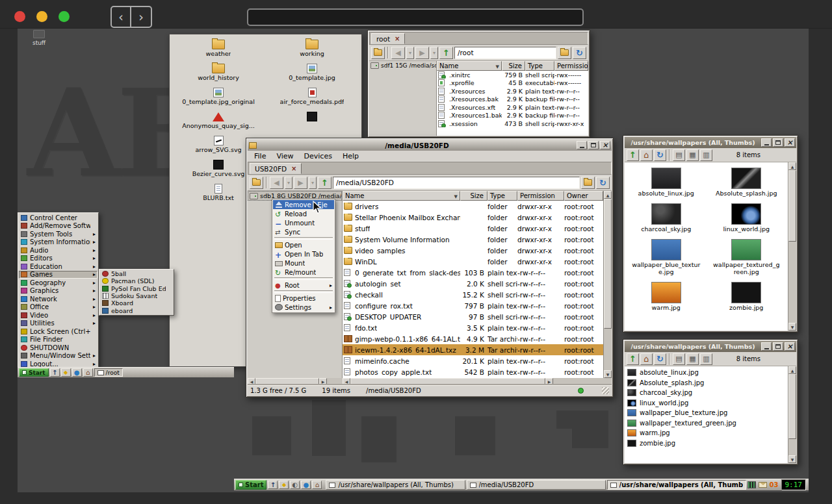  Describe the element at coordinates (58, 218) in the screenshot. I see `start-menu-item: Control Center` at that location.